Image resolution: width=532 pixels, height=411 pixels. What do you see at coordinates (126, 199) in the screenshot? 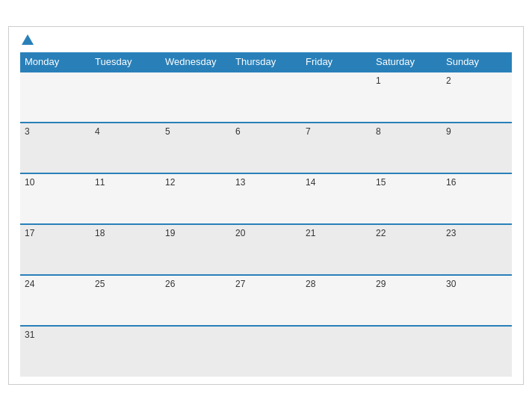
I see `calendar-cell: 11` at bounding box center [126, 199].